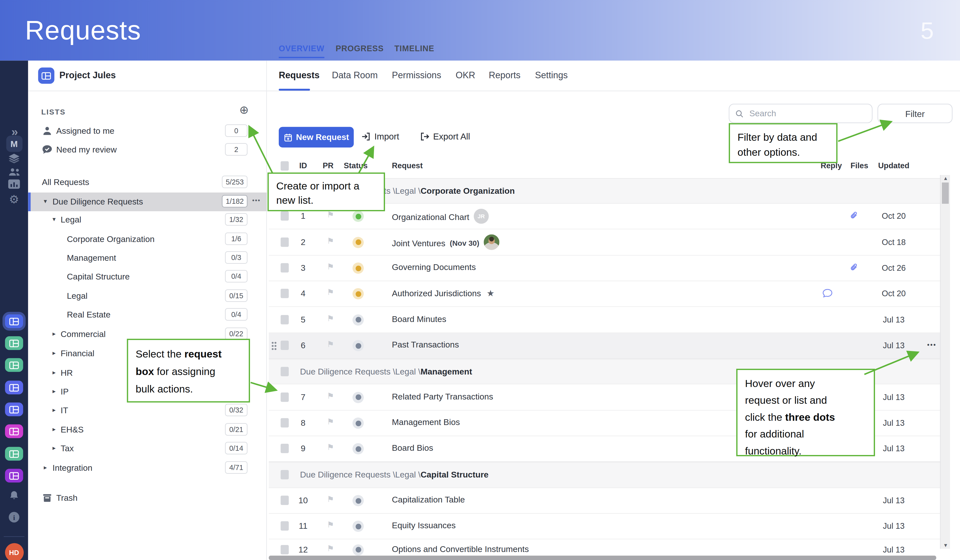 Image resolution: width=960 pixels, height=560 pixels. Describe the element at coordinates (14, 144) in the screenshot. I see `workspace-logo: M` at that location.